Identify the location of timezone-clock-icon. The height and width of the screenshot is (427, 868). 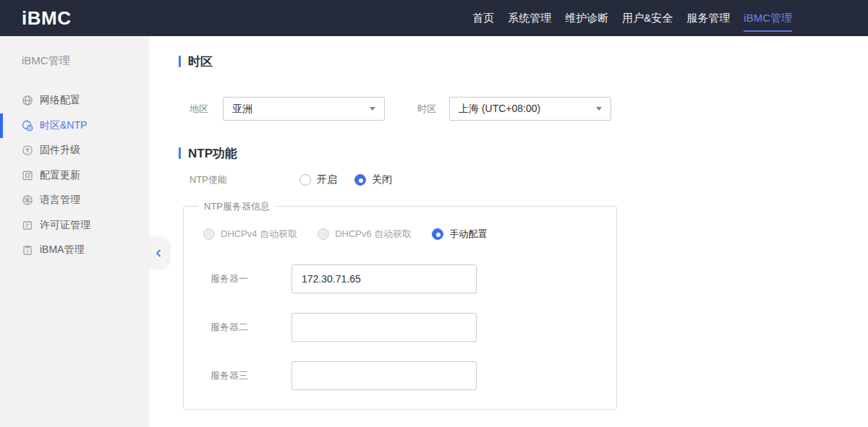
(27, 126).